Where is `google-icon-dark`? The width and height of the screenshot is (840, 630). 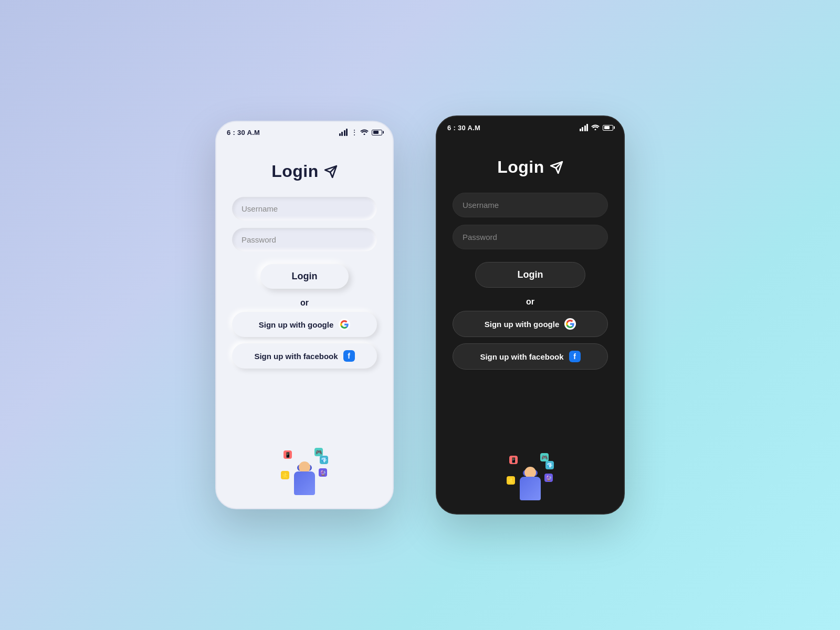
google-icon-dark is located at coordinates (570, 324).